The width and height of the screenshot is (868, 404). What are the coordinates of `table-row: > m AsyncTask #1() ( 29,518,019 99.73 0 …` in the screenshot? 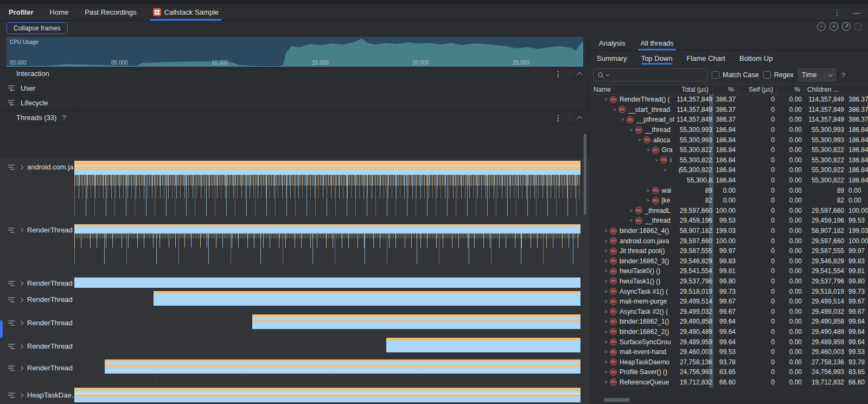 It's located at (729, 291).